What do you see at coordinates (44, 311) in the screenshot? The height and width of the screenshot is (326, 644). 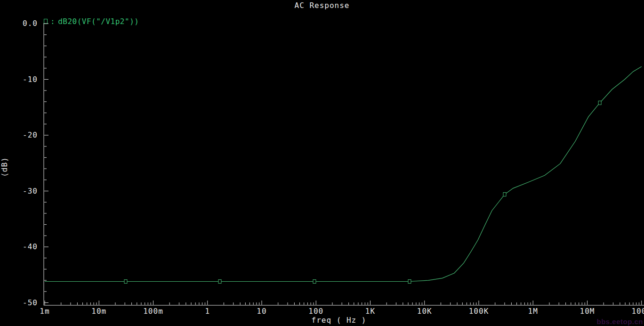 I see `x-tick-label: 1m` at bounding box center [44, 311].